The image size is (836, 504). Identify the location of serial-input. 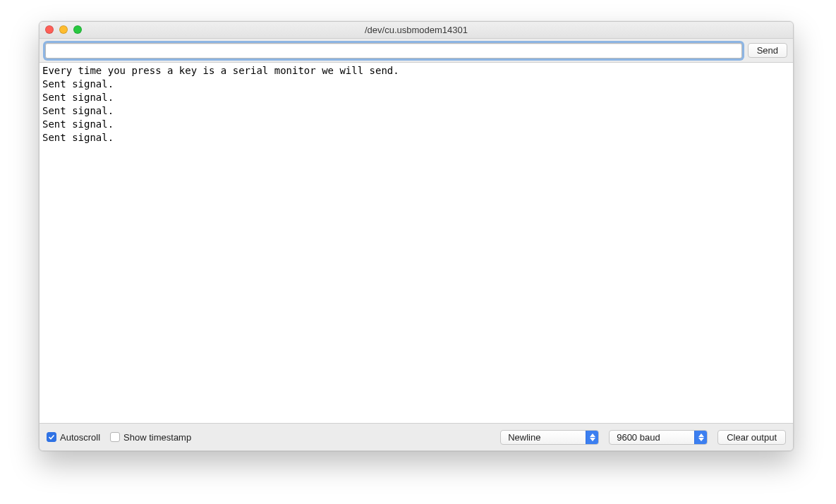
(394, 51).